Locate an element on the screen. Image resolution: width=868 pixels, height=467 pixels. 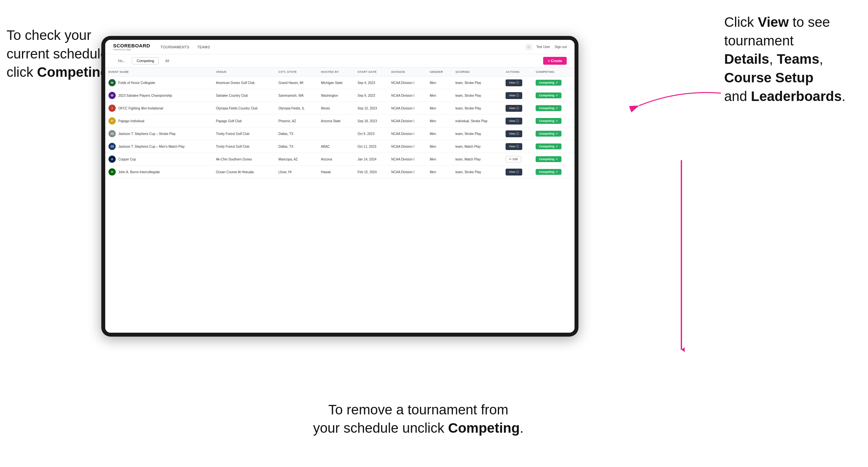
team-logo: H is located at coordinates (112, 172).